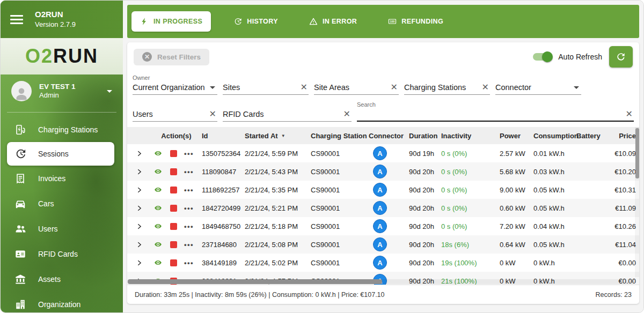 The height and width of the screenshot is (313, 644). Describe the element at coordinates (516, 190) in the screenshot. I see `cell-power: 9.00 kW` at that location.